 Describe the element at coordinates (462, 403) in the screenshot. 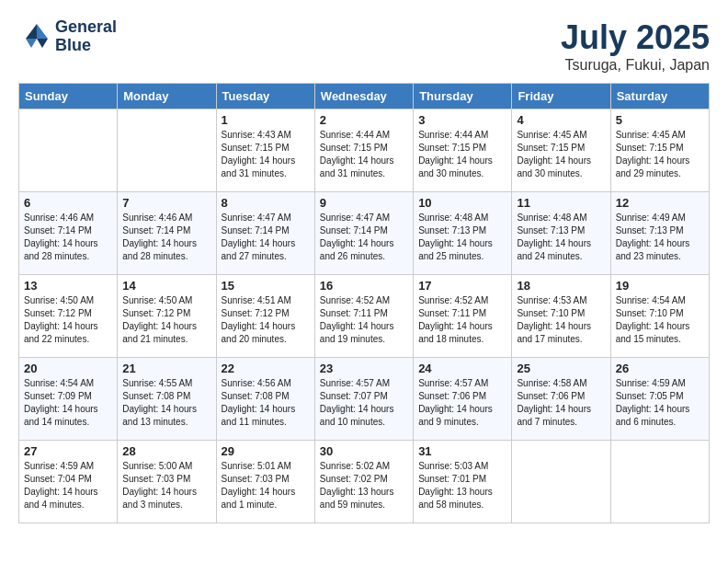

I see `day-info: Sunrise: 4:57 AM Sunset: 7:06 PM Dayligh…` at that location.